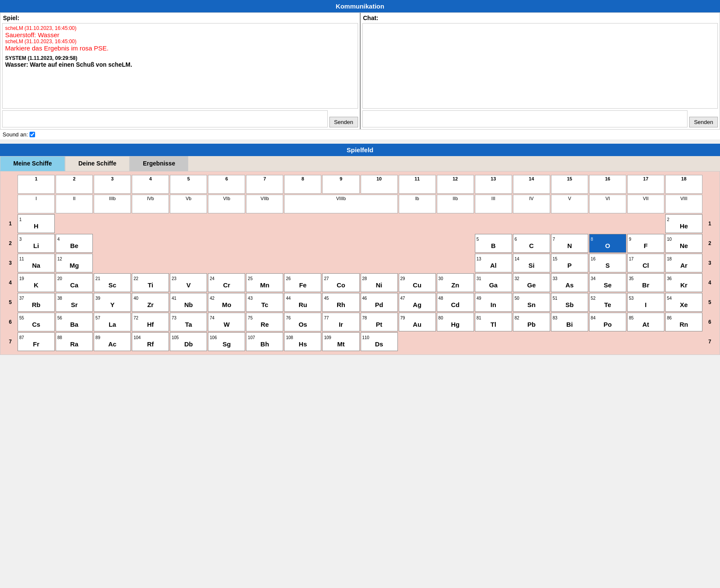 The width and height of the screenshot is (720, 588). I want to click on element-Ar: 18Ar, so click(684, 263).